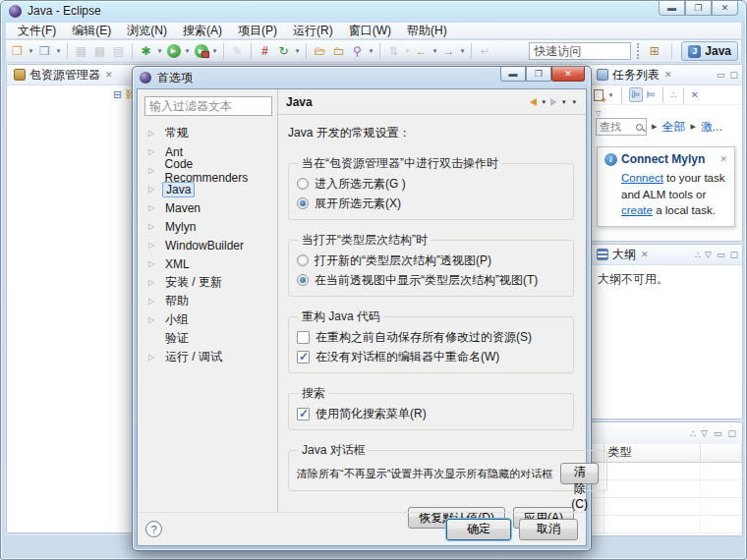  What do you see at coordinates (672, 94) in the screenshot?
I see `focus-workweek-icon: ∴` at bounding box center [672, 94].